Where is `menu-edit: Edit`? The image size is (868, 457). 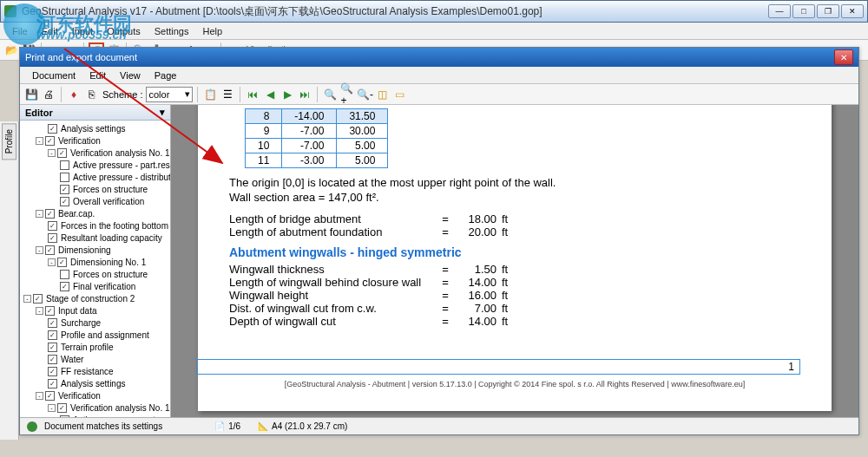
menu-edit: Edit is located at coordinates (50, 31).